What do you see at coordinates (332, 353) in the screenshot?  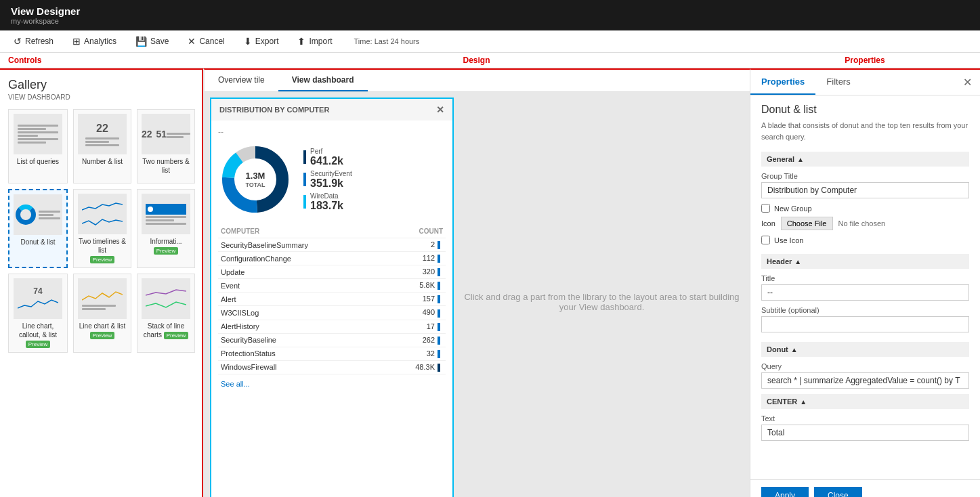 I see `table-row: ProtectionStatus32` at bounding box center [332, 353].